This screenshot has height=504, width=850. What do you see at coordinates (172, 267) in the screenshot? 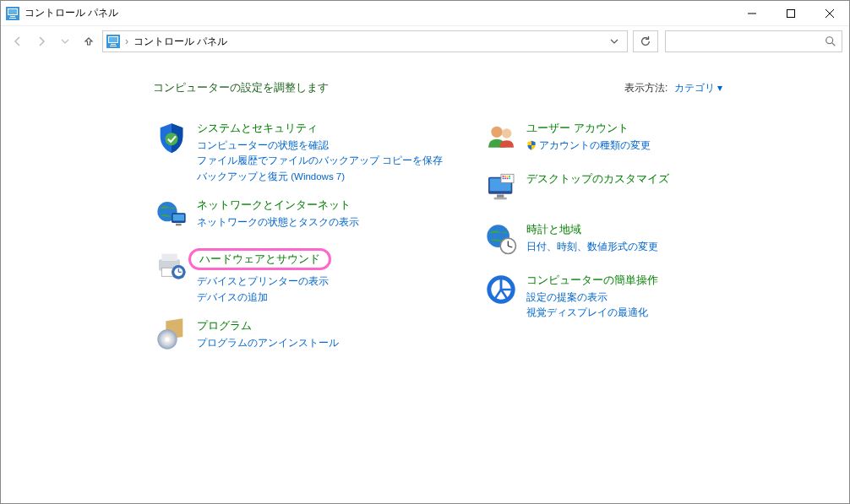
I see `printer-device-icon` at bounding box center [172, 267].